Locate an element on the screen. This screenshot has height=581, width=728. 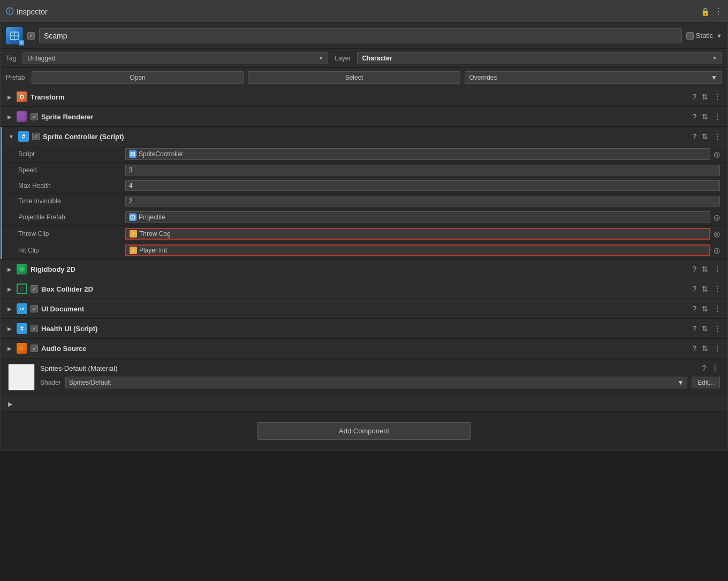
panel-menu-icon: ⋮ is located at coordinates (718, 12).